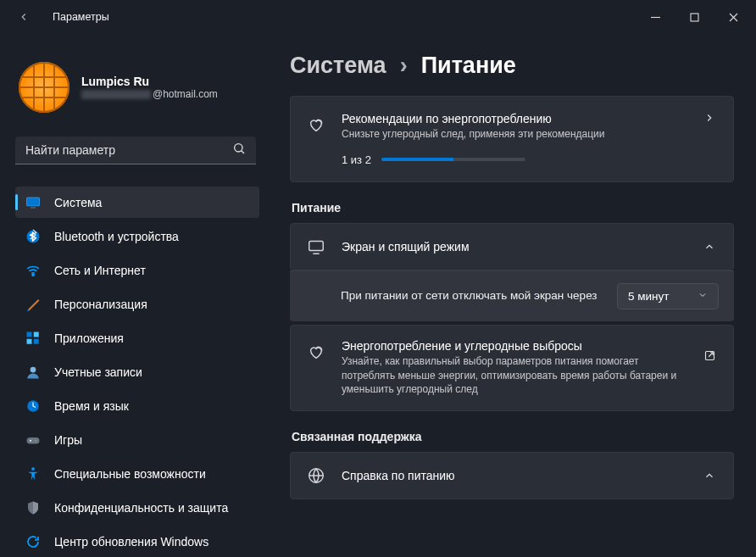 This screenshot has height=557, width=756. What do you see at coordinates (417, 159) in the screenshot?
I see `progress-fill` at bounding box center [417, 159].